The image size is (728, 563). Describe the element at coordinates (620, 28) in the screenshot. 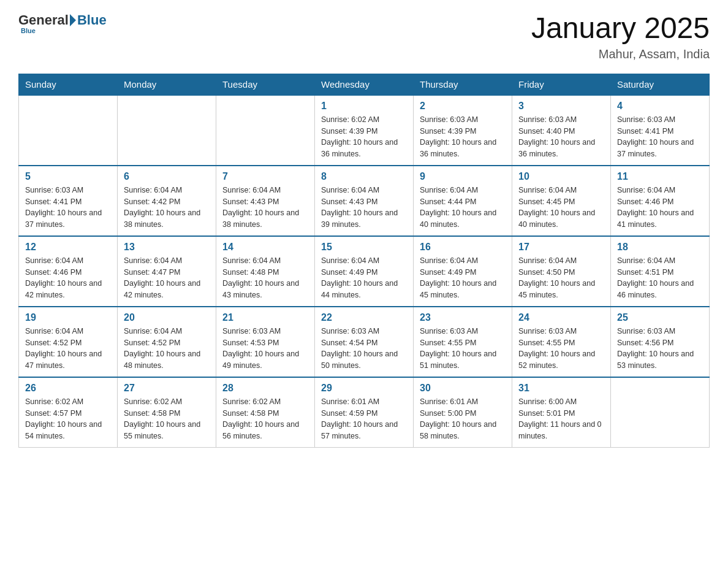

I see `month-title: January 2025` at that location.